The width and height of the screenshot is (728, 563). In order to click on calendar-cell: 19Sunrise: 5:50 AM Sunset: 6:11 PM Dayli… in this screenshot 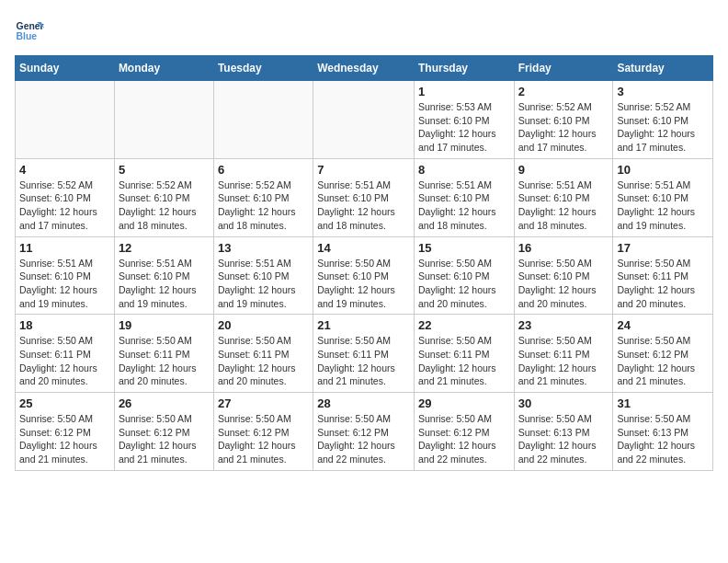, I will do `click(164, 353)`.